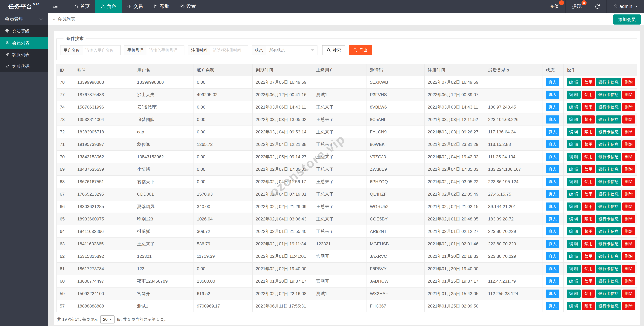 The width and height of the screenshot is (644, 326). I want to click on username-input, so click(102, 50).